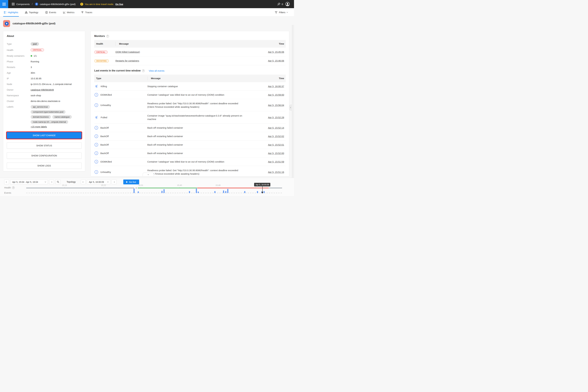 The image size is (588, 392). Describe the element at coordinates (290, 108) in the screenshot. I see `expand-right-panel-button` at that location.